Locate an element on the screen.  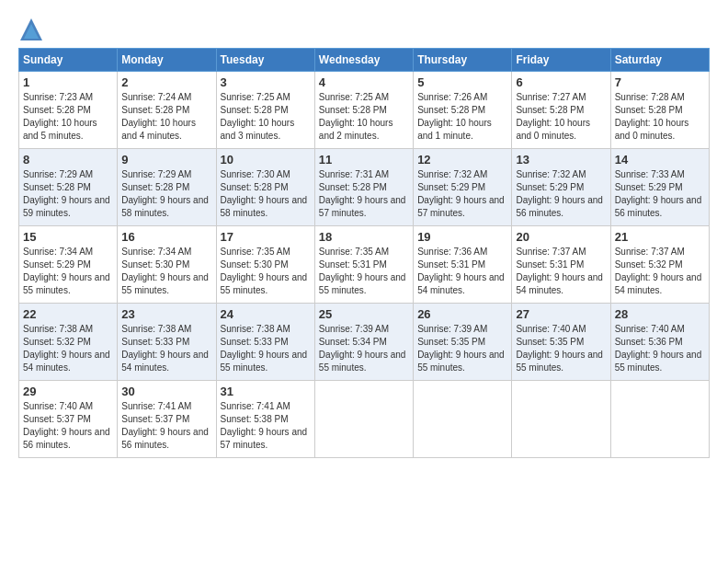
day-info: Sunrise: 7:39 AMSunset: 5:35 PMDaylight:… is located at coordinates (462, 349).